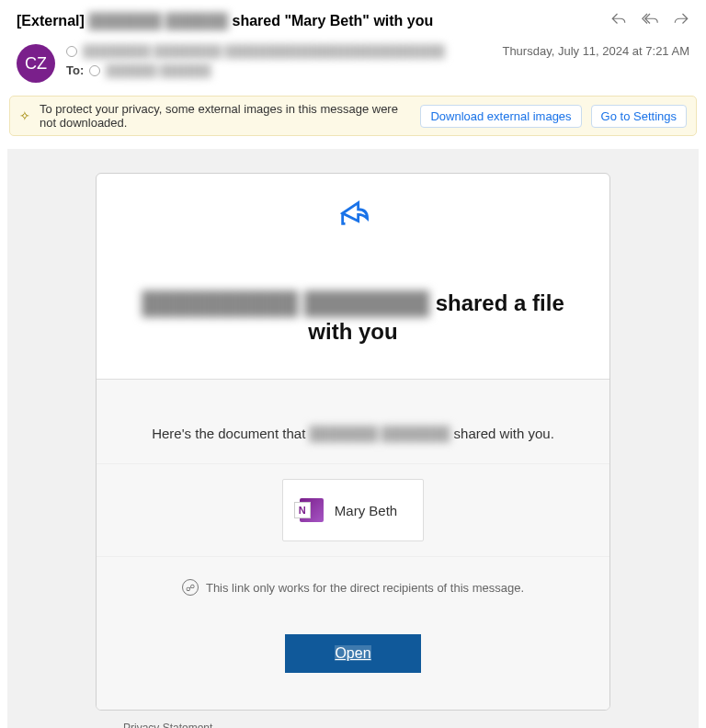 Image resolution: width=706 pixels, height=728 pixels. I want to click on reply-icon, so click(619, 21).